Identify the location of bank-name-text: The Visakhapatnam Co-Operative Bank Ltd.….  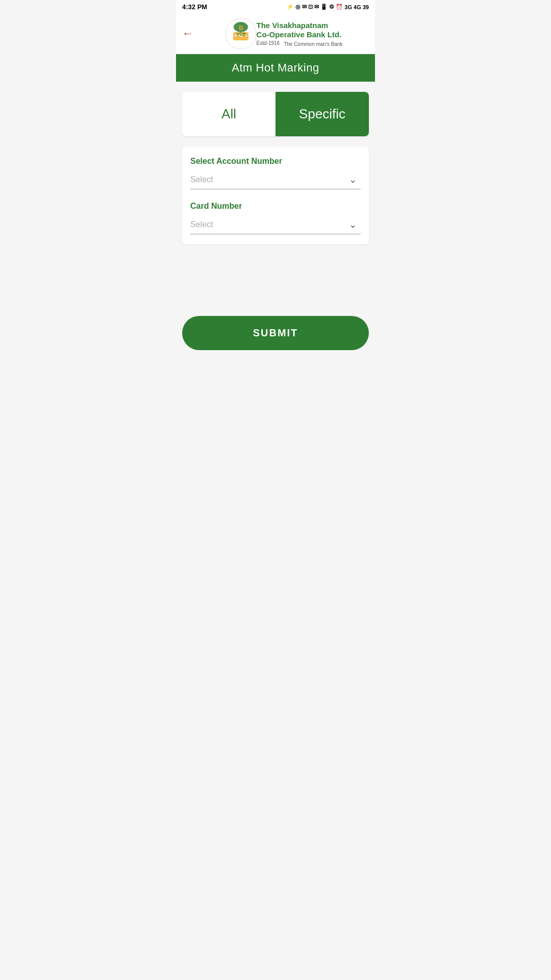
(300, 34).